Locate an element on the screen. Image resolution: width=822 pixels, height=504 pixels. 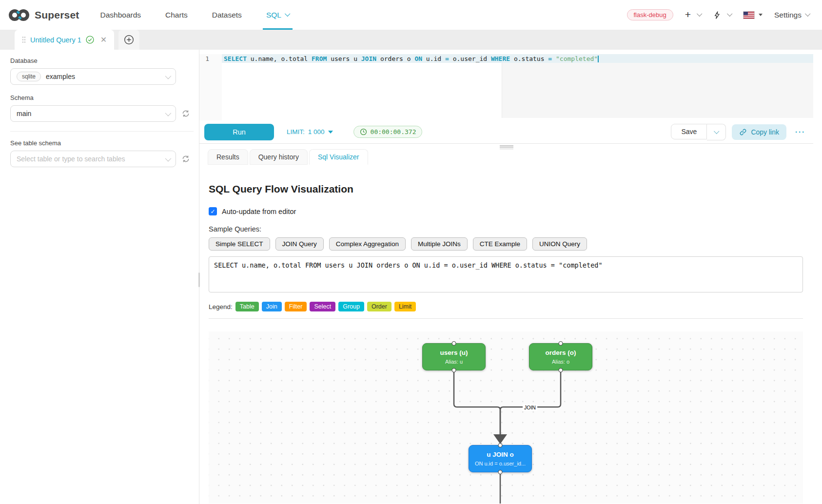
text-cursor is located at coordinates (598, 59).